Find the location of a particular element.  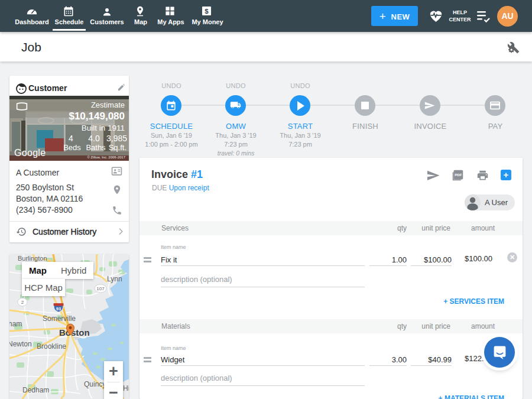

svg-text: Quincy is located at coordinates (95, 384).